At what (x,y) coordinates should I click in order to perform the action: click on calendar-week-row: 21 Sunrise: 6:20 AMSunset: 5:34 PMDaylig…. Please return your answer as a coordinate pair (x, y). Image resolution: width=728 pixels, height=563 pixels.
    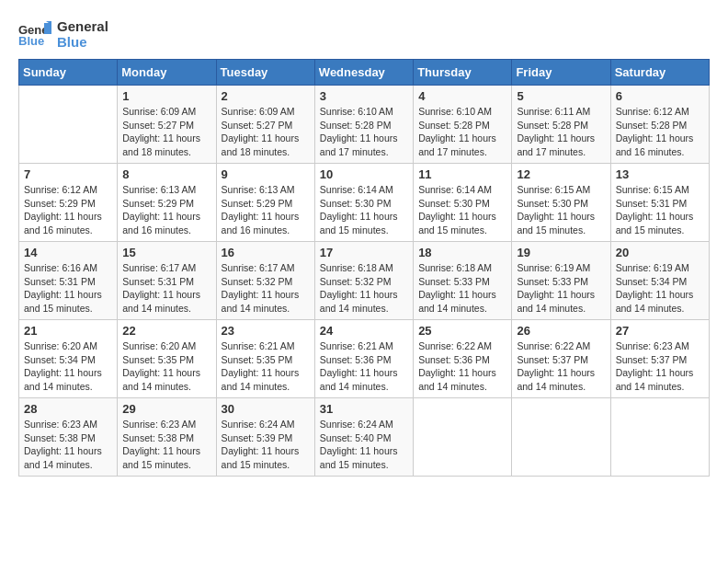
    Looking at the image, I should click on (364, 359).